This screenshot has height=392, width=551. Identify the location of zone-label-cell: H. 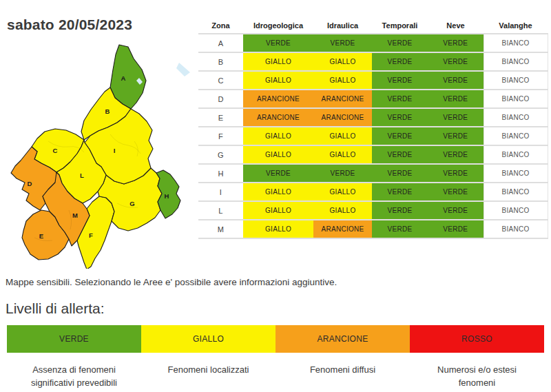
(220, 174).